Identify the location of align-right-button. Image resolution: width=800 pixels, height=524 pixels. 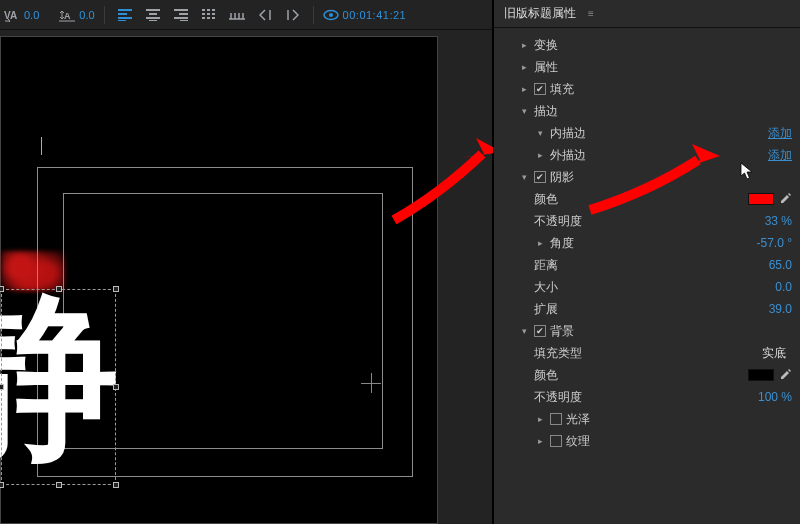
(181, 15).